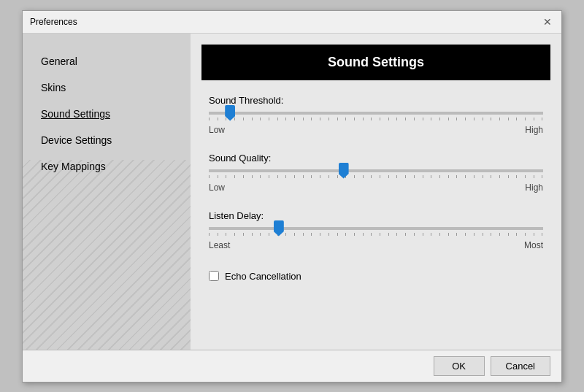 This screenshot has height=392, width=584. What do you see at coordinates (376, 101) in the screenshot?
I see `slider-label-sound-threshold: Sound Threshold:` at bounding box center [376, 101].